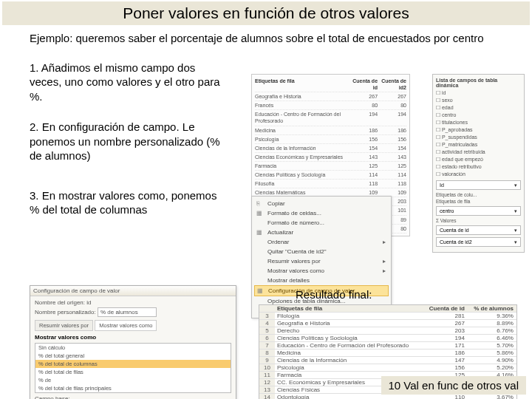  I want to click on field-checkbox: sexo, so click(479, 100).